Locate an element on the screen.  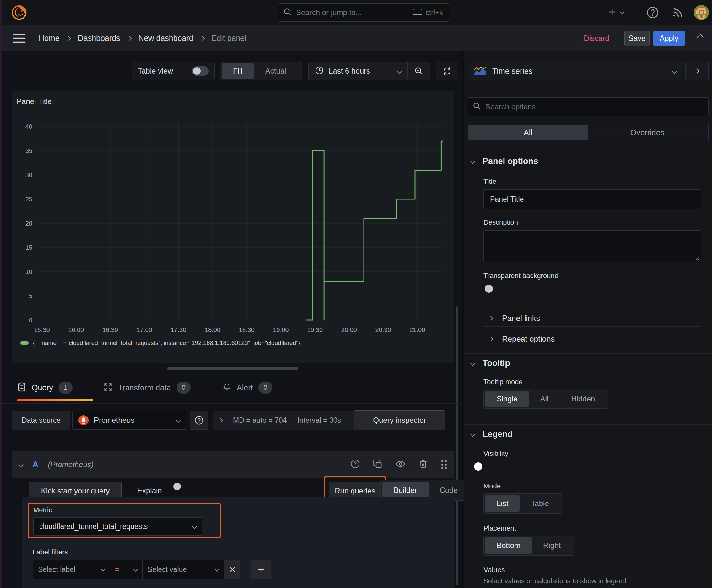
help-button is located at coordinates (653, 13).